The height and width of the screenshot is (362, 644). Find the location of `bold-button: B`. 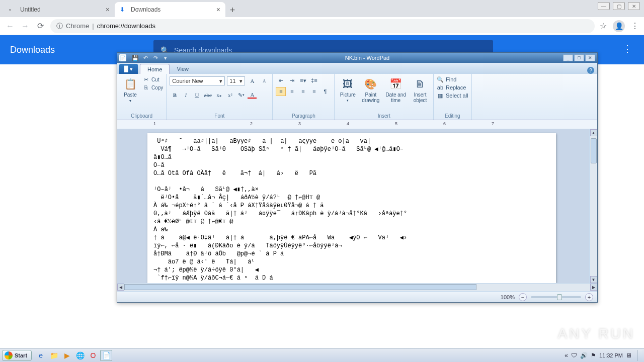

bold-button: B is located at coordinates (175, 95).